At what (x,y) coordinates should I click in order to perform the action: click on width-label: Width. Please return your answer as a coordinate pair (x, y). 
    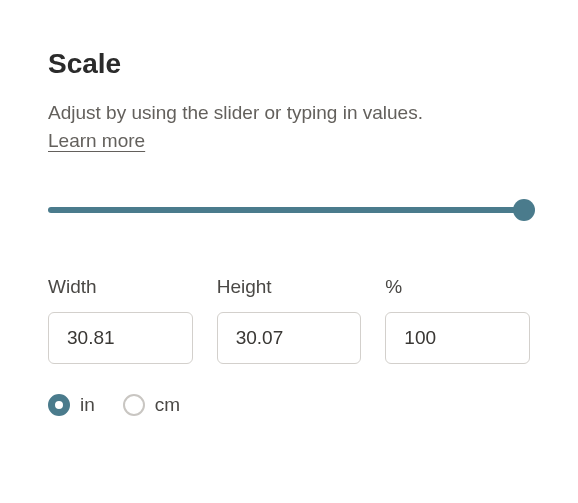
    Looking at the image, I should click on (120, 287).